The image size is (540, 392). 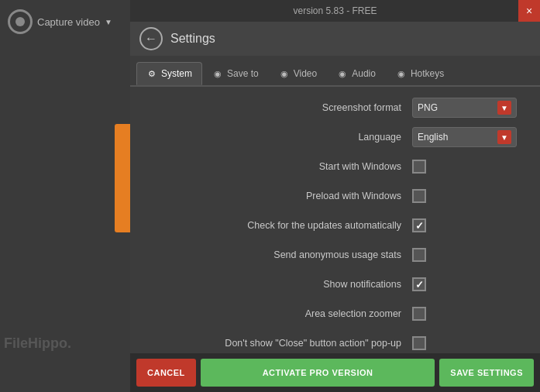 I want to click on screenshot-format-control: PNG ▼, so click(x=468, y=108).